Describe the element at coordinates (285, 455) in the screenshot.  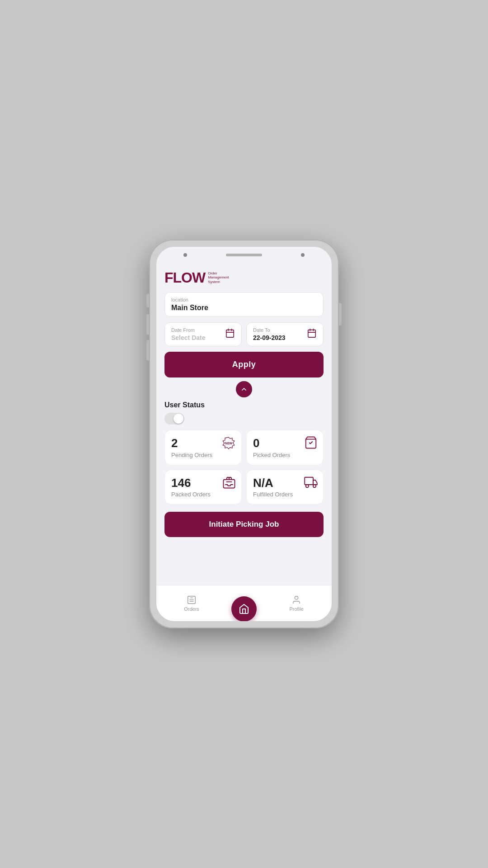
I see `picked-orders-label: Picked Orders` at that location.